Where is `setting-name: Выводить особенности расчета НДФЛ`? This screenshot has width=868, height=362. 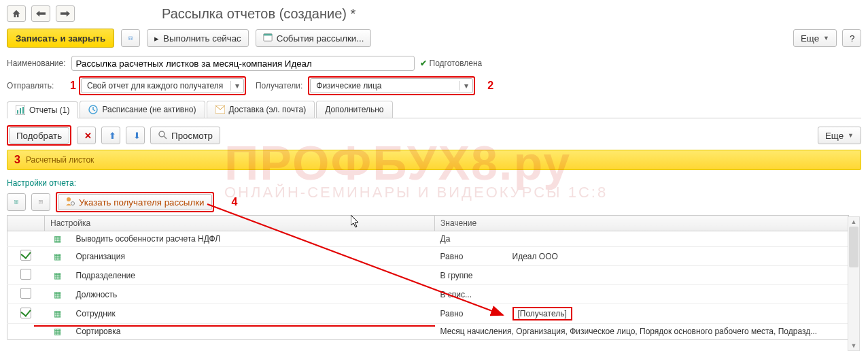
setting-name: Выводить особенности расчета НДФЛ is located at coordinates (253, 240).